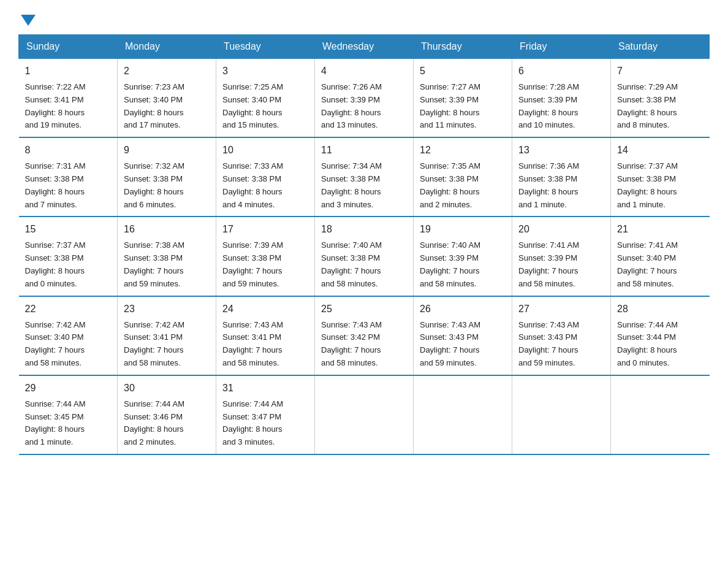 Image resolution: width=728 pixels, height=563 pixels. I want to click on day-info: Sunrise: 7:34 AMSunset: 3:38 PMDaylight:…, so click(352, 185).